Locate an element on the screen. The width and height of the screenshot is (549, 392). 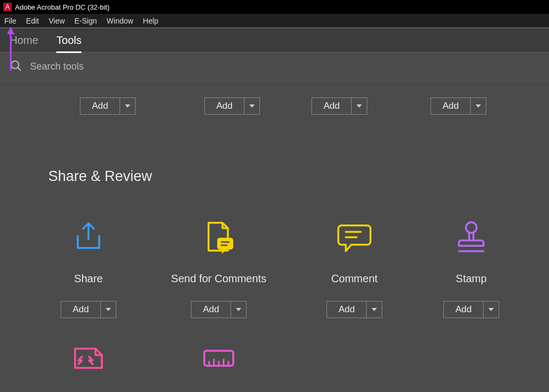
tool-label: Share is located at coordinates (88, 278).